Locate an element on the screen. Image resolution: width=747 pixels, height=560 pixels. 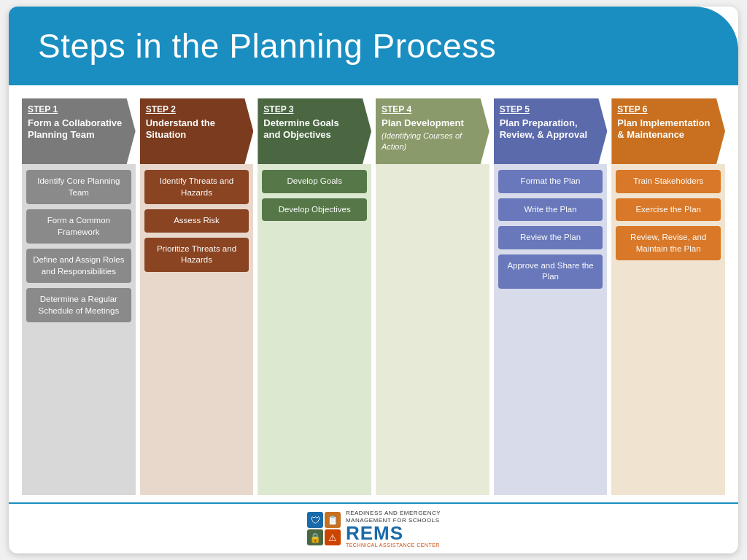
step-title-5: Plan Preparation, Review, & Approval is located at coordinates (547, 130).